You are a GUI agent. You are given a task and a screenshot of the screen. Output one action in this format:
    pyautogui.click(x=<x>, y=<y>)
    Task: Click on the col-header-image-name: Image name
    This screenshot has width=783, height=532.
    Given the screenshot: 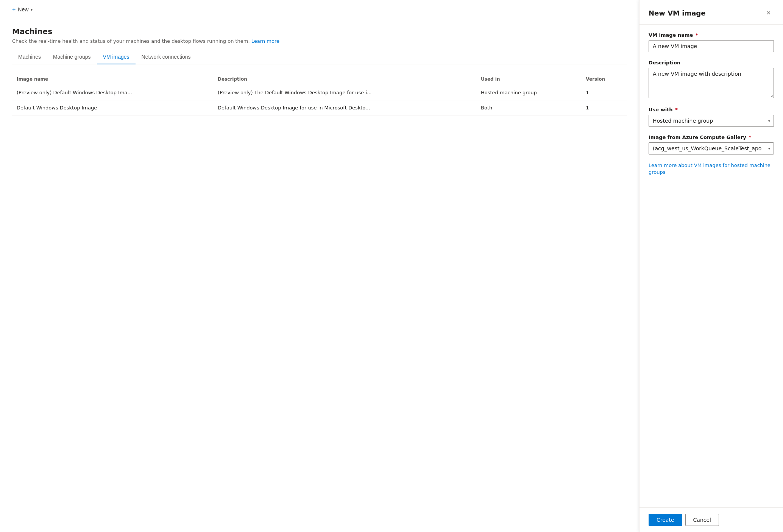 What is the action you would take?
    pyautogui.click(x=113, y=80)
    